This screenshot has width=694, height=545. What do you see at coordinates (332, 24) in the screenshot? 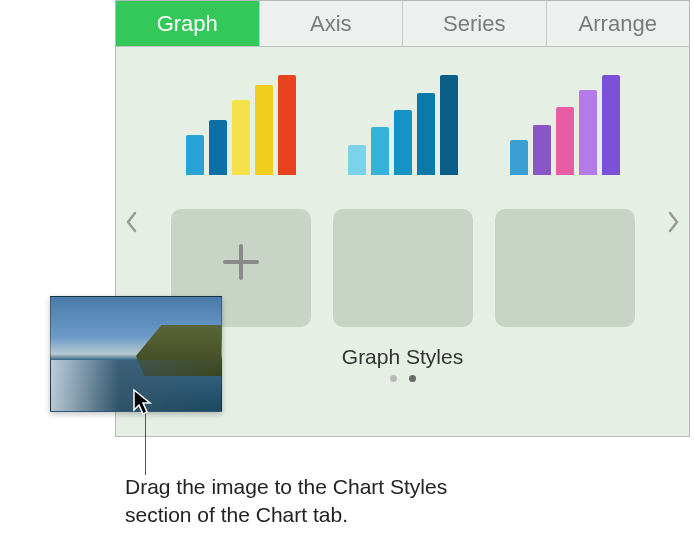
I see `tab-axis: Axis` at bounding box center [332, 24].